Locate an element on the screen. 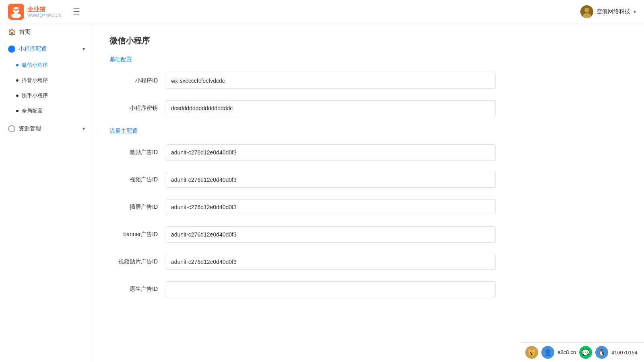 The height and width of the screenshot is (362, 644). miniapp-id-input is located at coordinates (331, 81).